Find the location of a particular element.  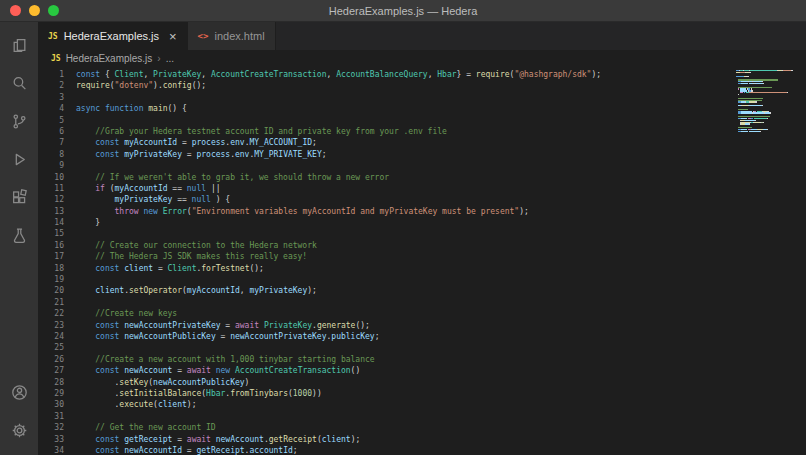

line-number: 7 is located at coordinates (51, 142).